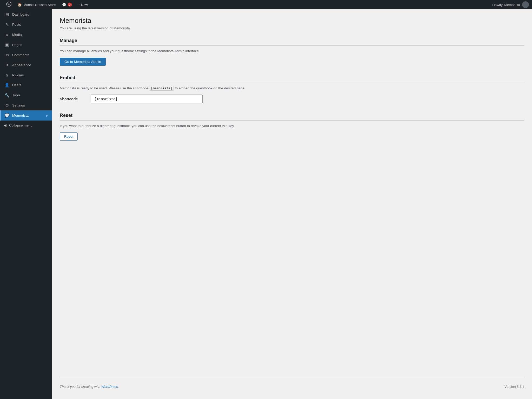 The height and width of the screenshot is (399, 532). What do you see at coordinates (83, 62) in the screenshot?
I see `go-to-memorista-admin-button: Go to Memorista Admin` at bounding box center [83, 62].